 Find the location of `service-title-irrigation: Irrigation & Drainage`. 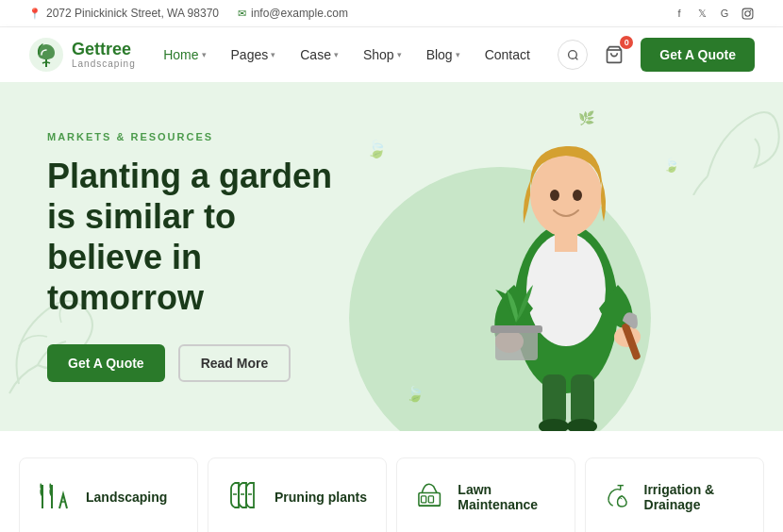

service-title-irrigation: Irrigation & Drainage is located at coordinates (696, 497).